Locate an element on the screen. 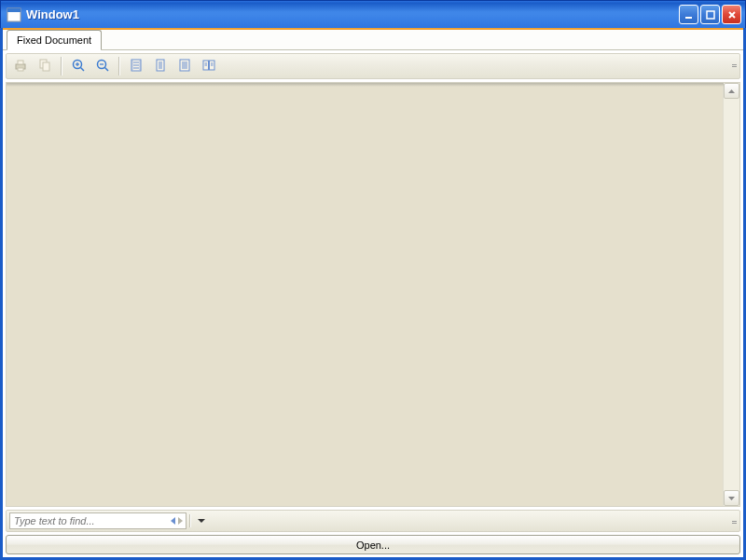 This screenshot has height=560, width=746. actual-size-button is located at coordinates (136, 66).